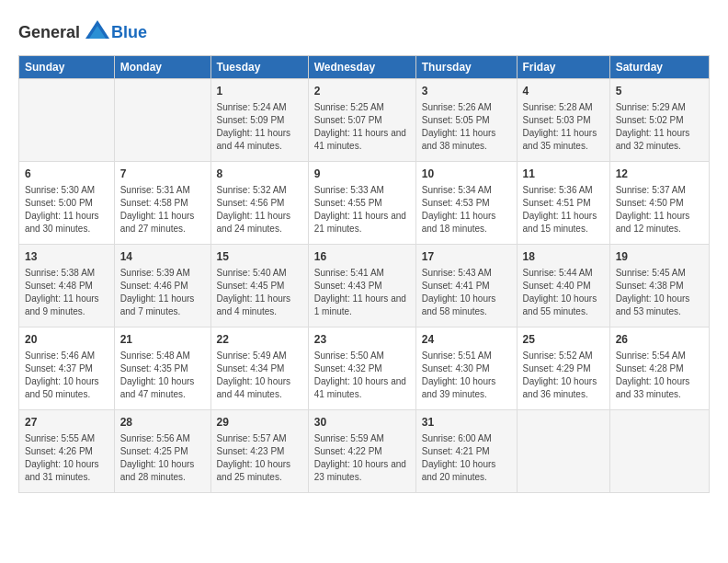  What do you see at coordinates (563, 210) in the screenshot?
I see `day-info: Sunrise: 5:36 AM Sunset: 4:51 PM Dayligh…` at bounding box center [563, 210].